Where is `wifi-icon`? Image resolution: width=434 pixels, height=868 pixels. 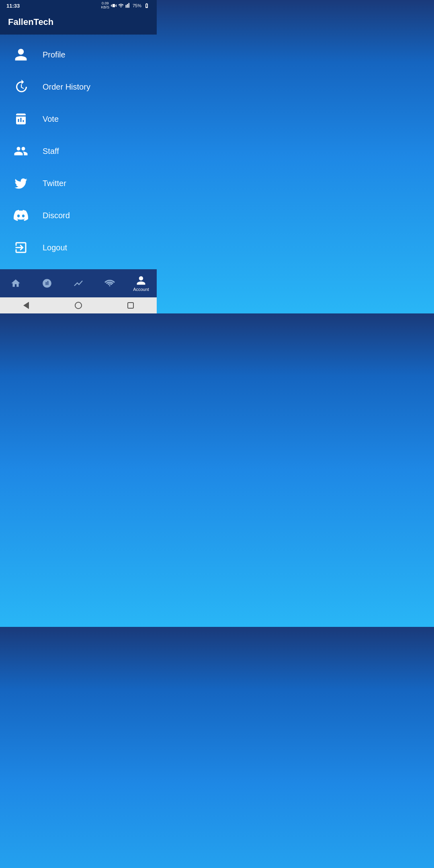 wifi-icon is located at coordinates (121, 6).